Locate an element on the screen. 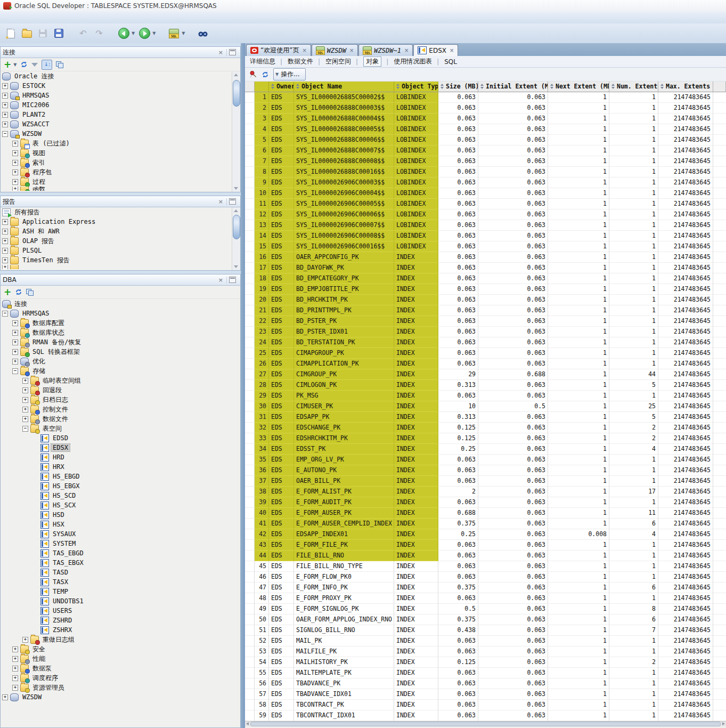  cell-num-extents: 25 is located at coordinates (634, 407).